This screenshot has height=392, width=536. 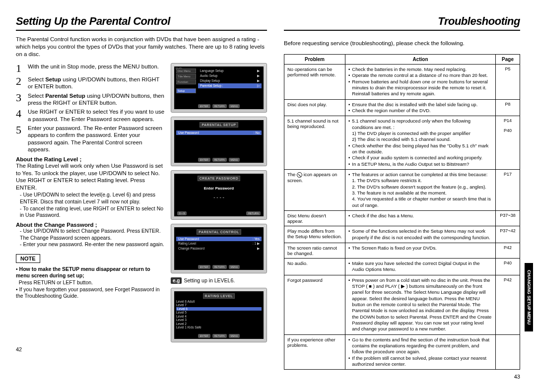 I want to click on table-problem: Play mode differs from the Setup Menu se…, so click(x=315, y=235).